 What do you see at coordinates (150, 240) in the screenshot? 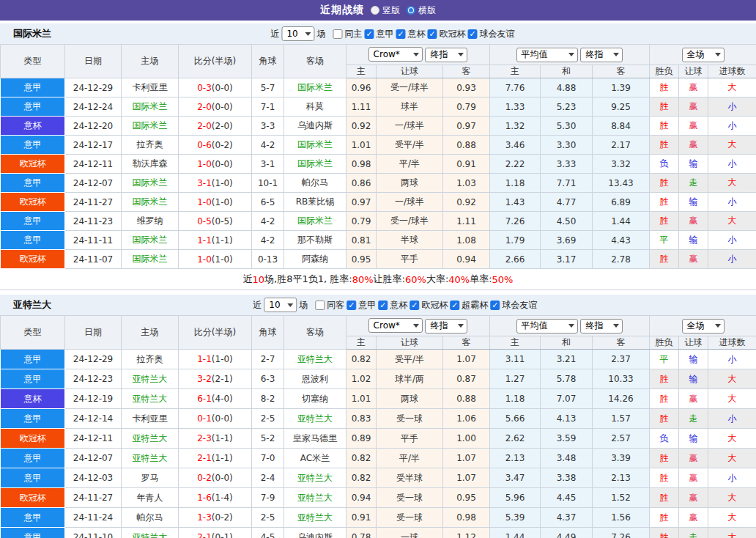
I see `home-team: 国际米兰` at bounding box center [150, 240].